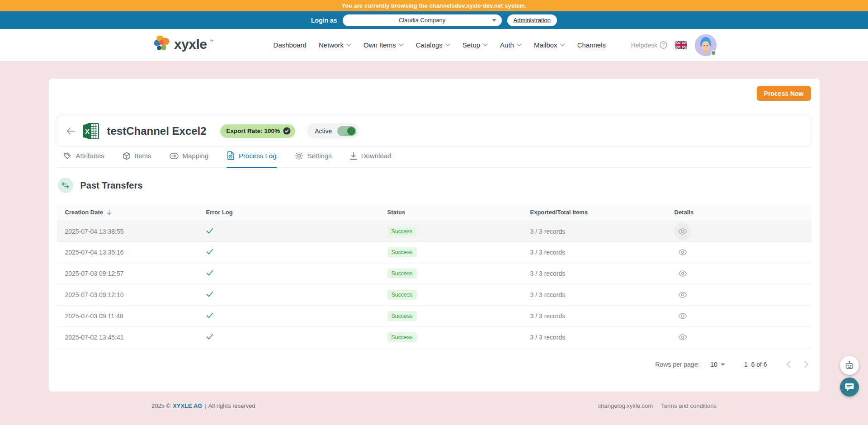  Describe the element at coordinates (434, 337) in the screenshot. I see `table-row: 2025-07-02 13:45:41 Success 3 / 3 record…` at that location.